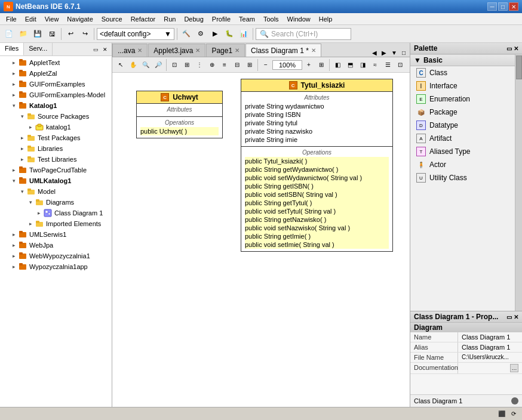 The height and width of the screenshot is (420, 522). I want to click on tab-applet3java: Applet3.java ✕, so click(177, 50).